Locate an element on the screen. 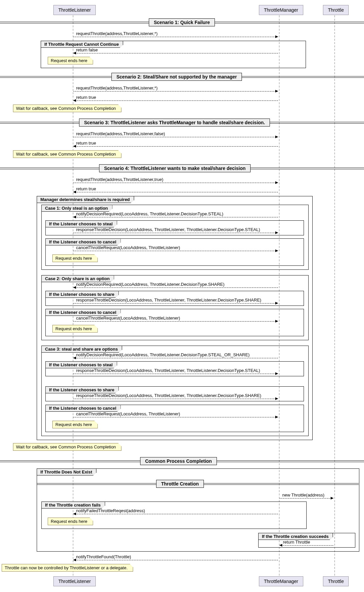 The image size is (364, 592). note-wait-callback-s3: Wait for callback, see Common Process Co… is located at coordinates (67, 154).